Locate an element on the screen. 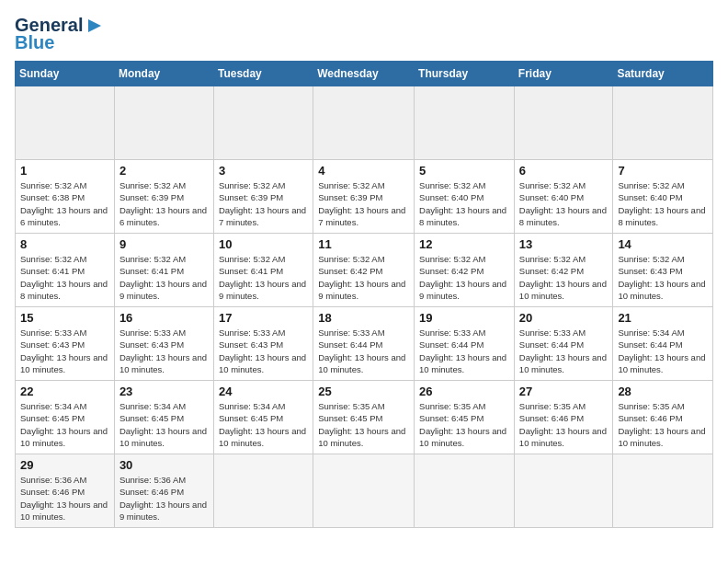 Image resolution: width=728 pixels, height=563 pixels. day-number: 20 is located at coordinates (564, 318).